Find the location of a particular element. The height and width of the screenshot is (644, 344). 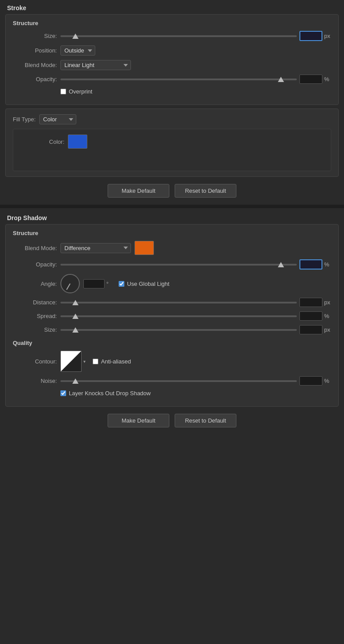

stroke-opacity-label: Opacity: is located at coordinates (35, 79).